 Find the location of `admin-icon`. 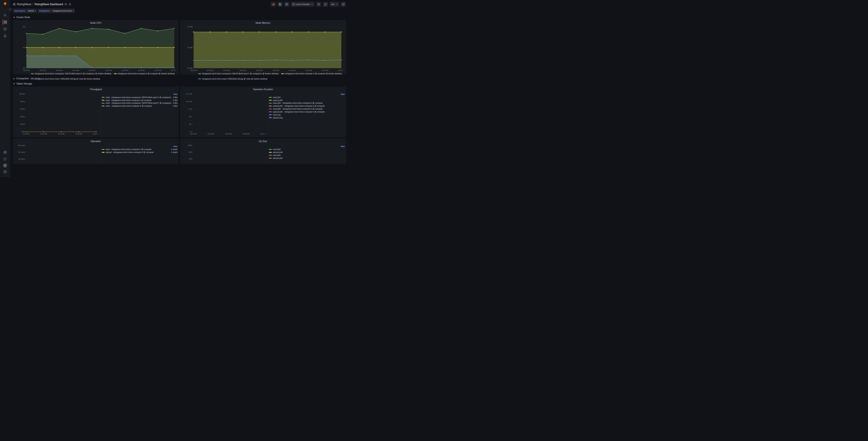

admin-icon is located at coordinates (5, 159).